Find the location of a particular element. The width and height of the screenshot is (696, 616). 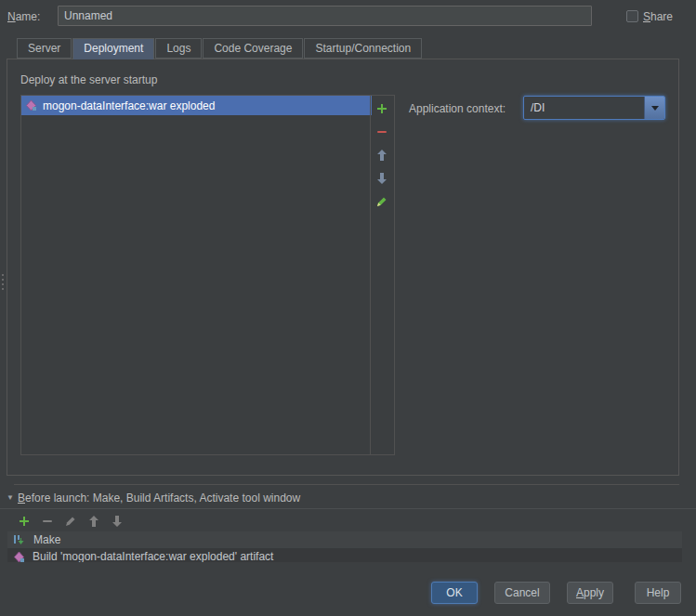

chevron-down-icon is located at coordinates (655, 108).